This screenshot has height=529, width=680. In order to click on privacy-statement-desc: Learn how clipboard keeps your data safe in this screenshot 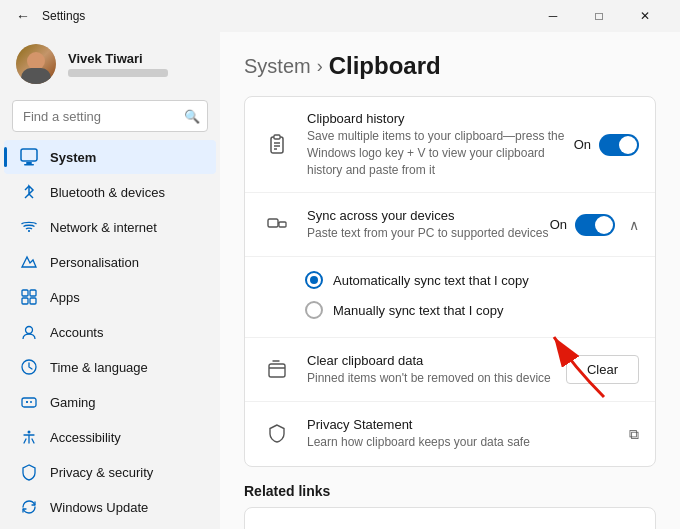, I will do `click(468, 442)`.